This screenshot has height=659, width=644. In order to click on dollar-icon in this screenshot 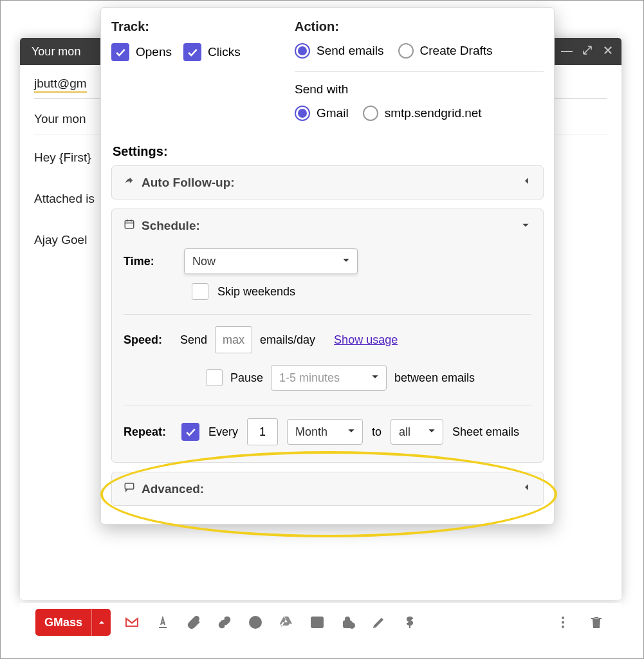, I will do `click(410, 622)`.